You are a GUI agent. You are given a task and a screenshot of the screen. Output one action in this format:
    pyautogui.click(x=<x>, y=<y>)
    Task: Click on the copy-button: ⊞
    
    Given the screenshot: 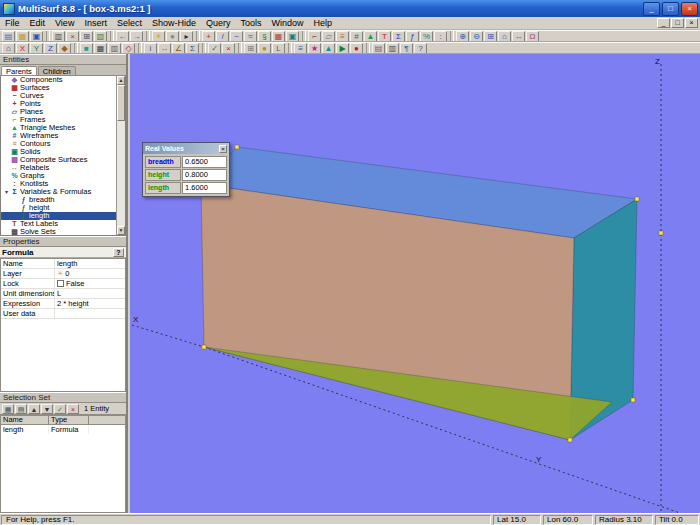 What is the action you would take?
    pyautogui.click(x=86, y=36)
    